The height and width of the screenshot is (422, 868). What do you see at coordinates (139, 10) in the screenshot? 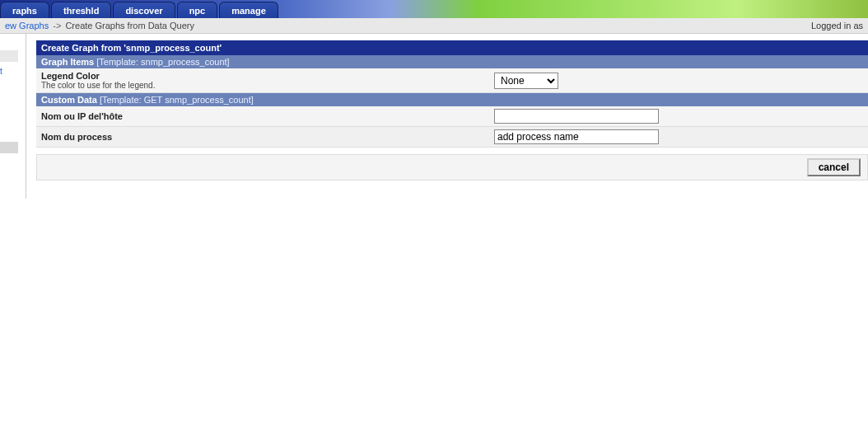
I see `tabs-container: raphs threshld discover npc manage` at bounding box center [139, 10].